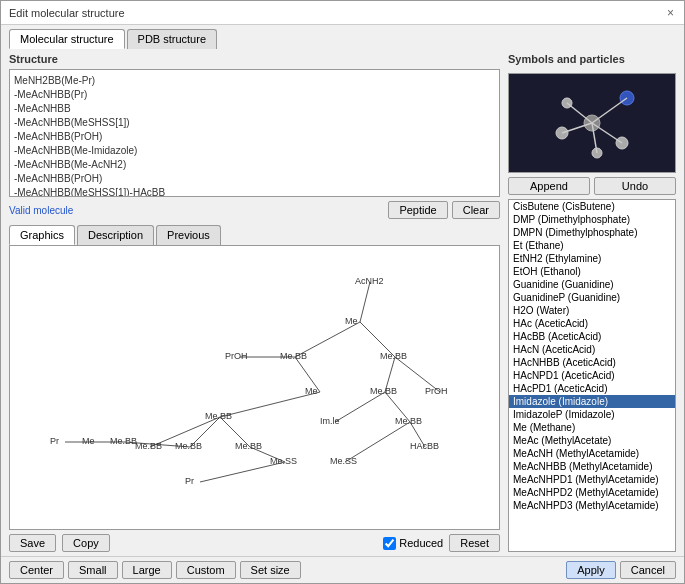  What do you see at coordinates (254, 235) in the screenshot?
I see `inner-tabs: Graphics Description Previous` at bounding box center [254, 235].